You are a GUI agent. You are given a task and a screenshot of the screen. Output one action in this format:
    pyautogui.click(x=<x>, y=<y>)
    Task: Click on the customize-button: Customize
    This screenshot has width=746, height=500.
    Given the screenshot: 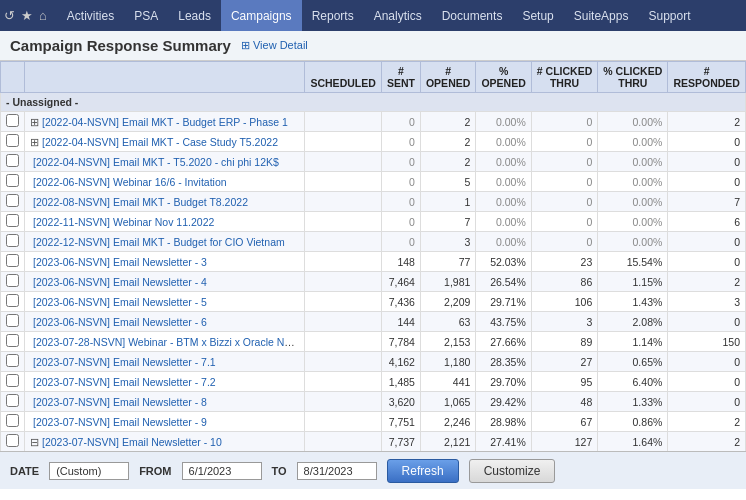 What is the action you would take?
    pyautogui.click(x=512, y=471)
    